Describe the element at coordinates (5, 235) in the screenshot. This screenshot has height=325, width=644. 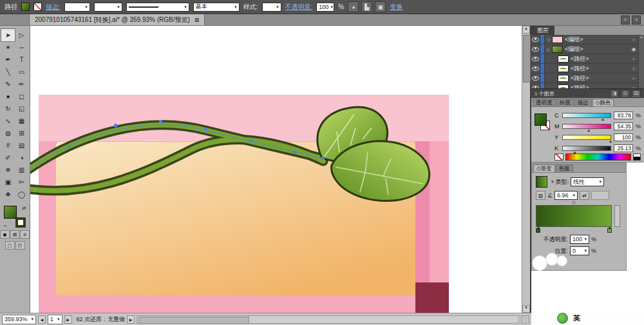
I see `color-mode-icon: ◼` at that location.